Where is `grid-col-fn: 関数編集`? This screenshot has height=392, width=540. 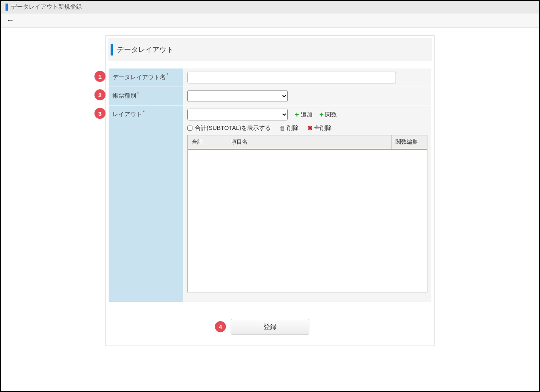 grid-col-fn: 関数編集 is located at coordinates (409, 142).